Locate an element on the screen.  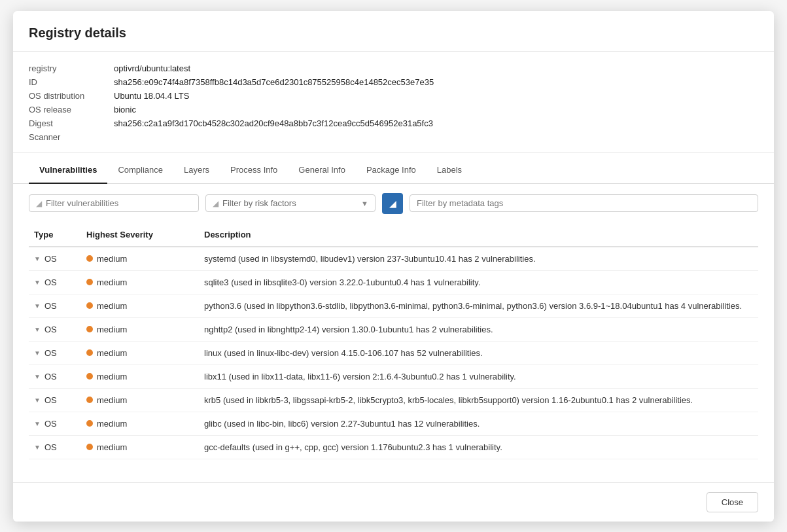
close-button: Close is located at coordinates (733, 503).